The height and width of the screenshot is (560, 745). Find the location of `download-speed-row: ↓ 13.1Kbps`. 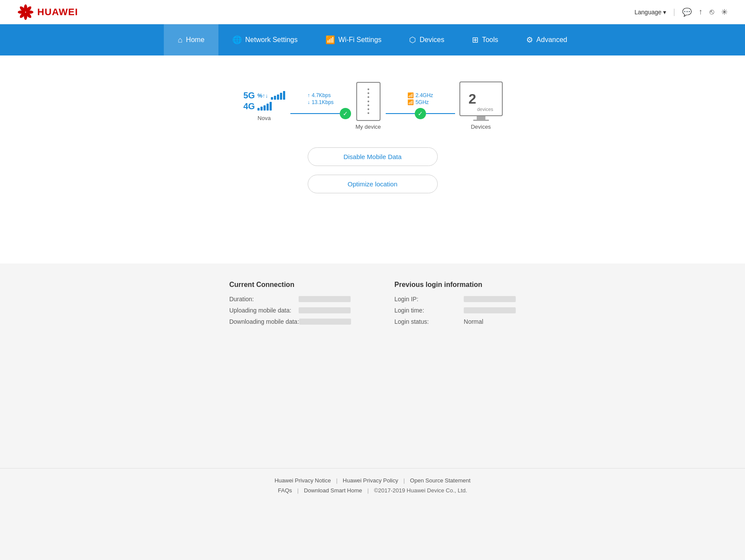

download-speed-row: ↓ 13.1Kbps is located at coordinates (321, 102).